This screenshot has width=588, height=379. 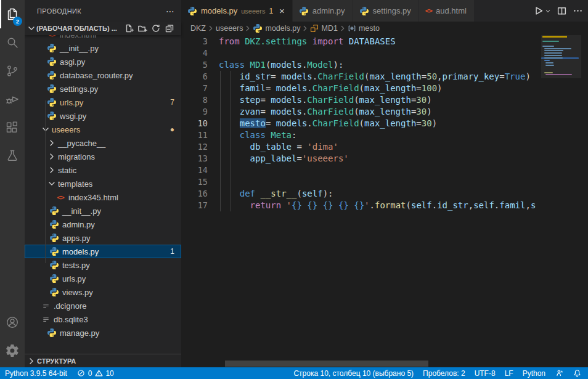 What do you see at coordinates (103, 75) in the screenshot?
I see `tree-item-database_roouter.py: database_roouter.py` at bounding box center [103, 75].